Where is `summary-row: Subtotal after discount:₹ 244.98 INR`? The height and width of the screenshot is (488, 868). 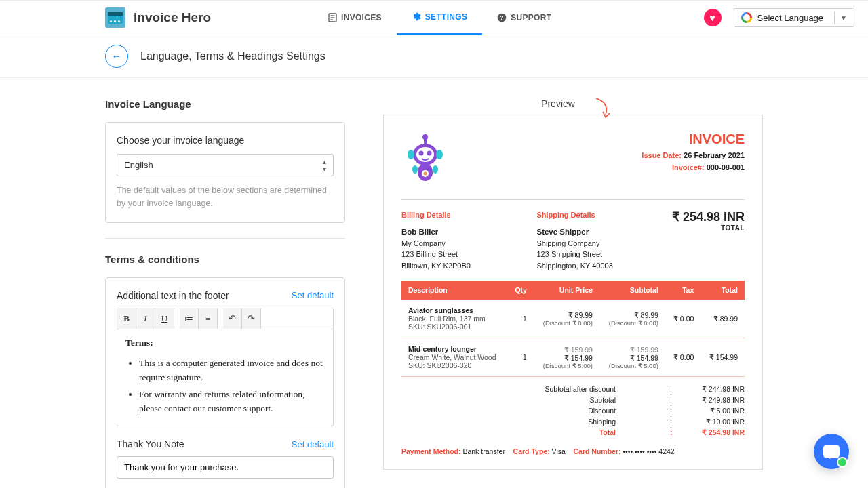
summary-row: Subtotal after discount:₹ 244.98 INR is located at coordinates (573, 389).